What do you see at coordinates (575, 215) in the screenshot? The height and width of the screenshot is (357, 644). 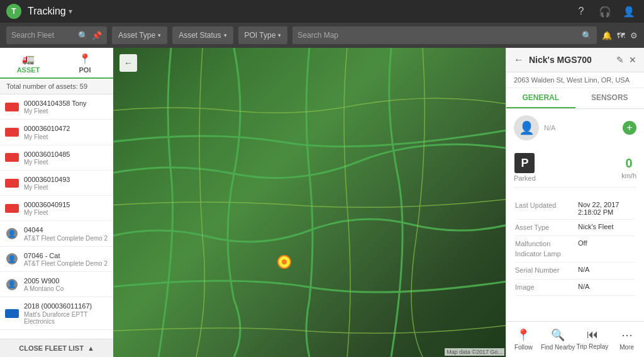 I see `panel-body: 👤 N/A + P Parked 0 km/h Last UpdatedNov …` at bounding box center [575, 215].